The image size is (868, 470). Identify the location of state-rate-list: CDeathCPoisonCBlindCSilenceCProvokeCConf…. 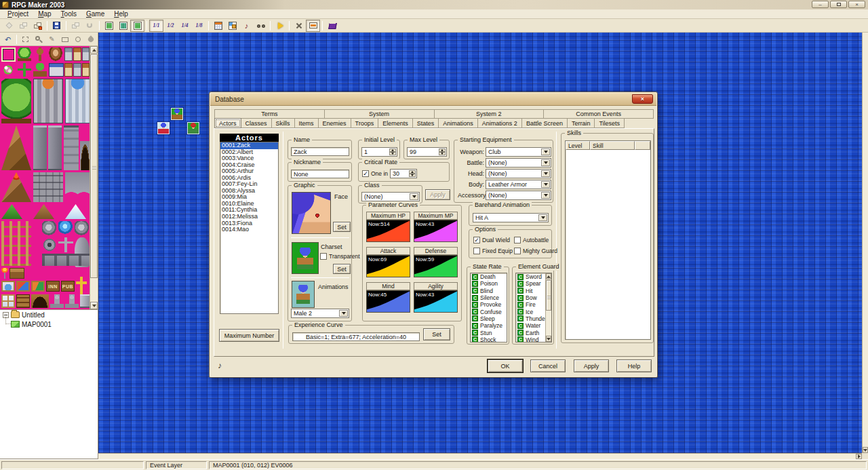
(488, 308).